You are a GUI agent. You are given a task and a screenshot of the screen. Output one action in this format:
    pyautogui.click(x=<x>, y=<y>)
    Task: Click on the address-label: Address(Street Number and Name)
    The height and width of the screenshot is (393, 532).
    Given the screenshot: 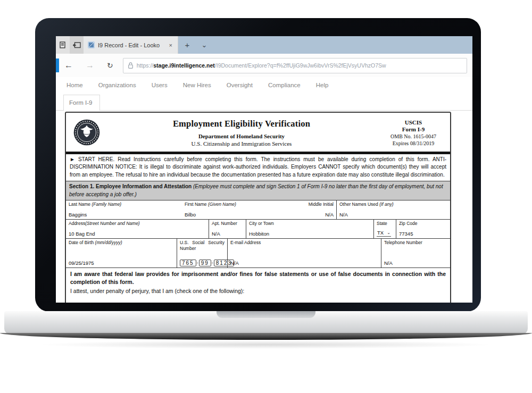 What is the action you would take?
    pyautogui.click(x=137, y=223)
    